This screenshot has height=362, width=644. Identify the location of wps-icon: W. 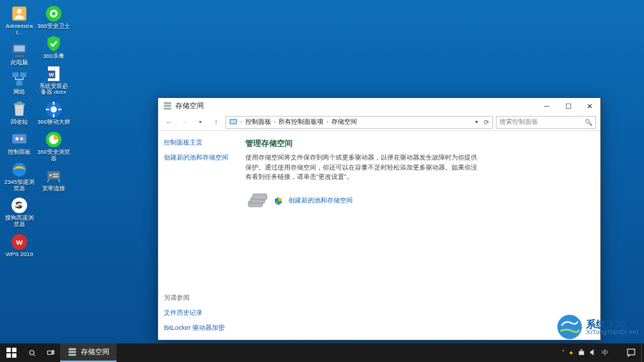
(19, 242).